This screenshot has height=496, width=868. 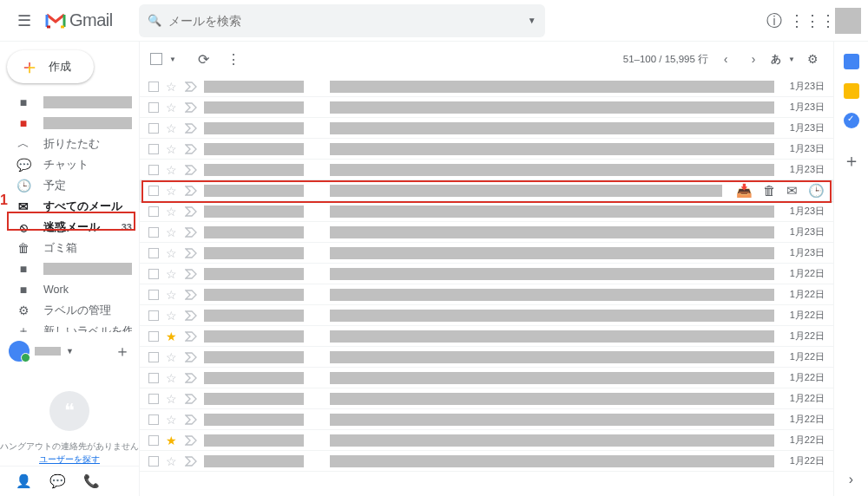 What do you see at coordinates (92, 481) in the screenshot?
I see `phone-tab-icon: 📞` at bounding box center [92, 481].